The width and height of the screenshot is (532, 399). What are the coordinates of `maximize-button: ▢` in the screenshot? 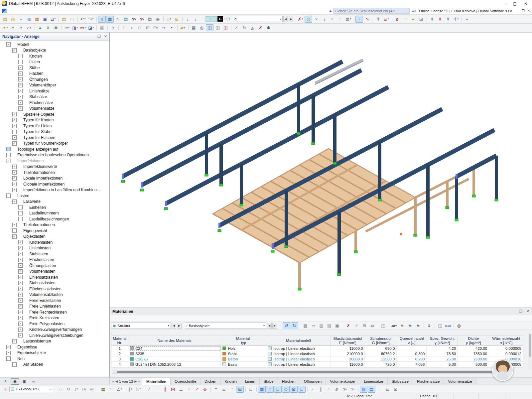 It's located at (515, 4).